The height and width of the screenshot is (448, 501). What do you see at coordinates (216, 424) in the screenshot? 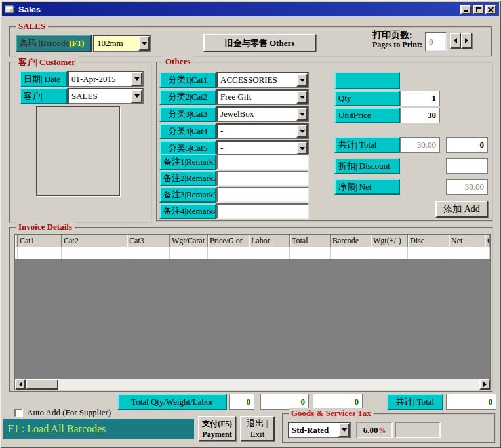
I see `payment-button-line1: 支付(F5)` at bounding box center [216, 424].